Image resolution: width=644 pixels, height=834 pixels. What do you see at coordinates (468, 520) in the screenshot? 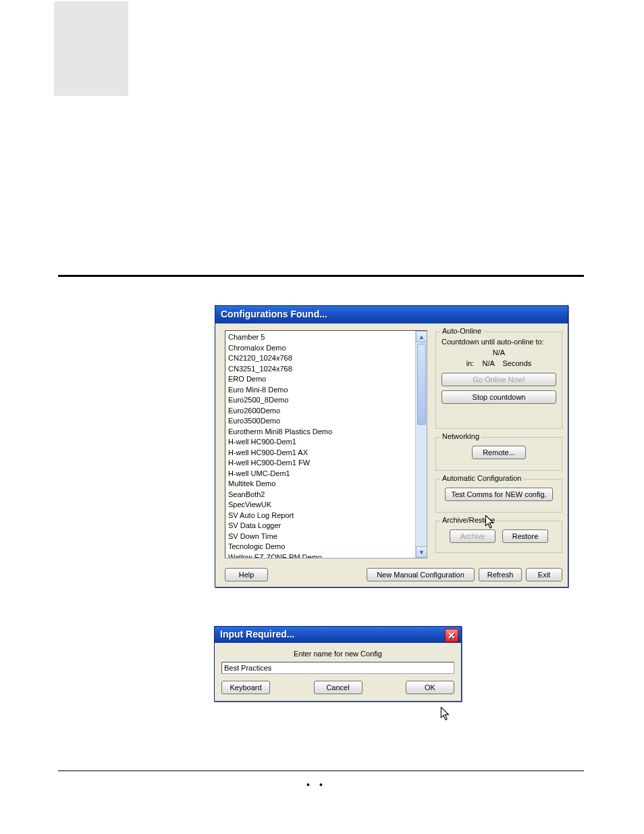
I see `archive-legend: Archive/Restore` at bounding box center [468, 520].